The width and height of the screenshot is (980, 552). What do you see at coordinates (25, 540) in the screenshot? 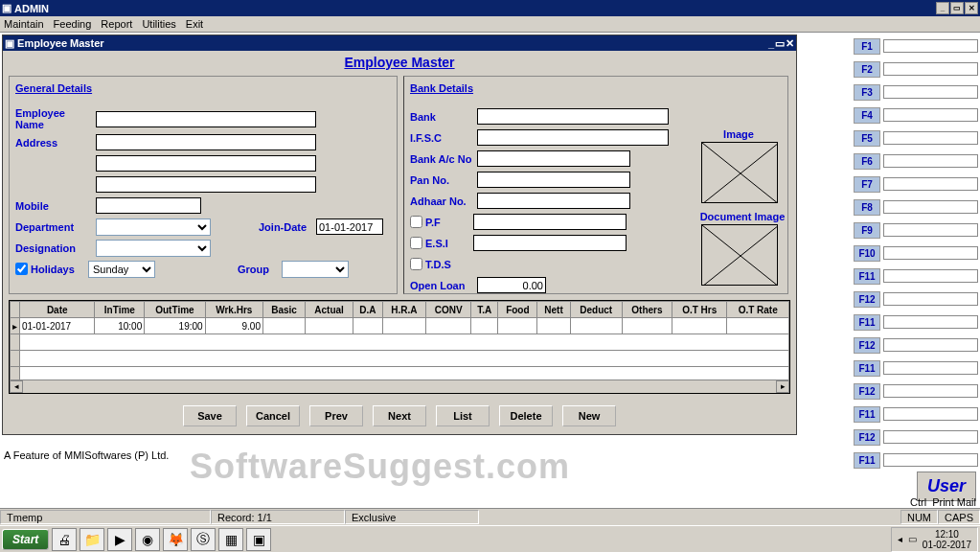
I see `start-button: Start` at bounding box center [25, 540].